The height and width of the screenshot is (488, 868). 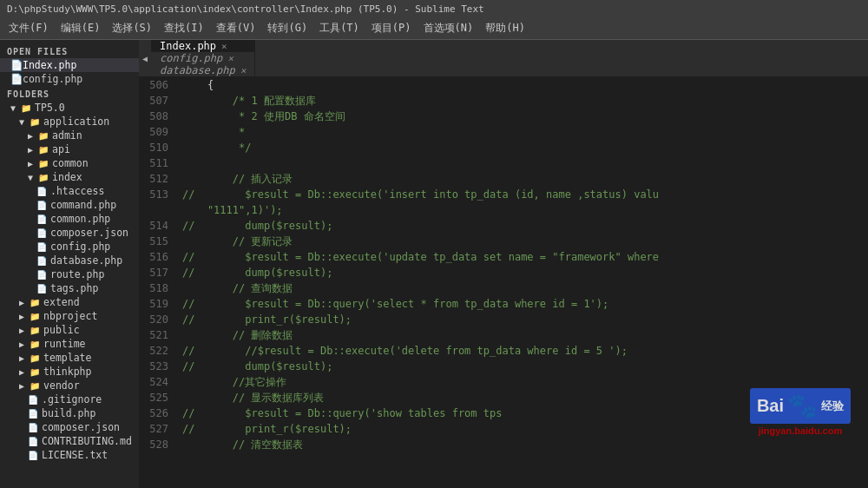 What do you see at coordinates (155, 85) in the screenshot?
I see `line-number-506: 506` at bounding box center [155, 85].